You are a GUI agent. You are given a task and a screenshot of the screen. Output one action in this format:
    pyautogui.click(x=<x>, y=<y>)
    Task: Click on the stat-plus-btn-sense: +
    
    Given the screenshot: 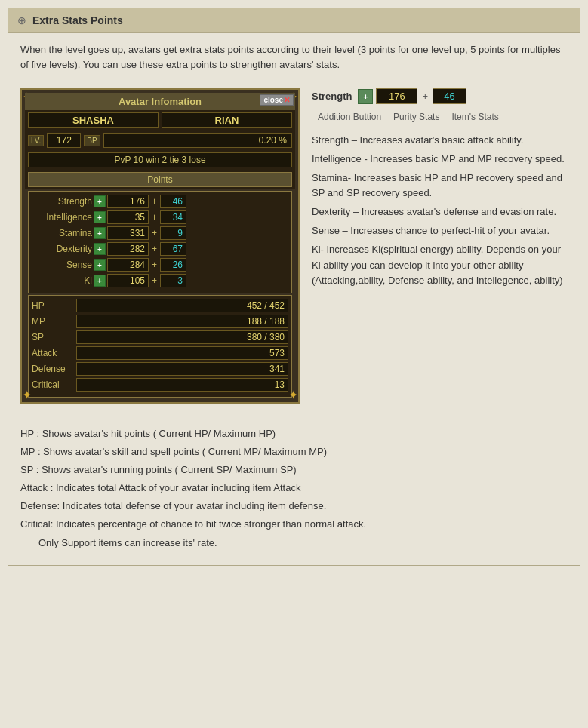 What is the action you would take?
    pyautogui.click(x=100, y=265)
    